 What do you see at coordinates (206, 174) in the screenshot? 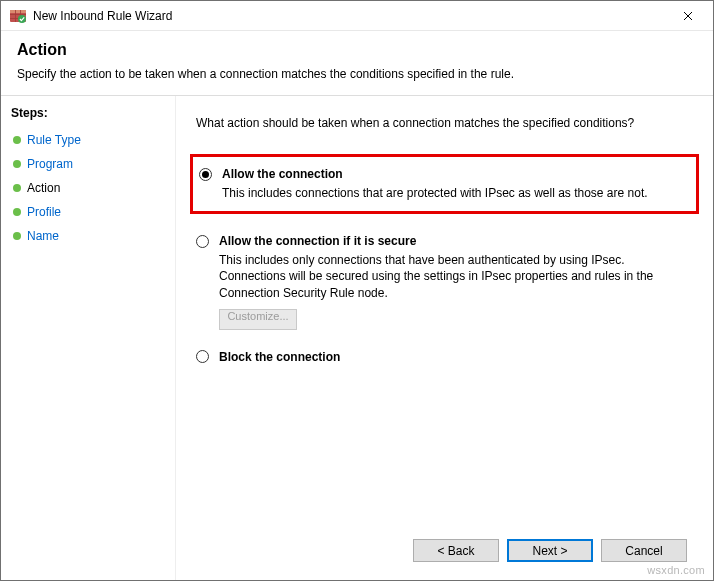
I see `radio-allow` at bounding box center [206, 174].